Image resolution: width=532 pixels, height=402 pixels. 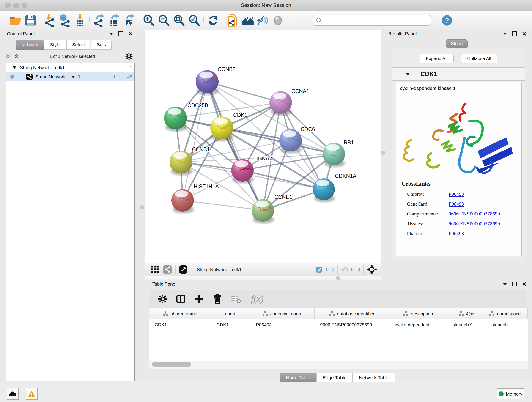 What do you see at coordinates (99, 20) in the screenshot?
I see `export-network-icon` at bounding box center [99, 20].